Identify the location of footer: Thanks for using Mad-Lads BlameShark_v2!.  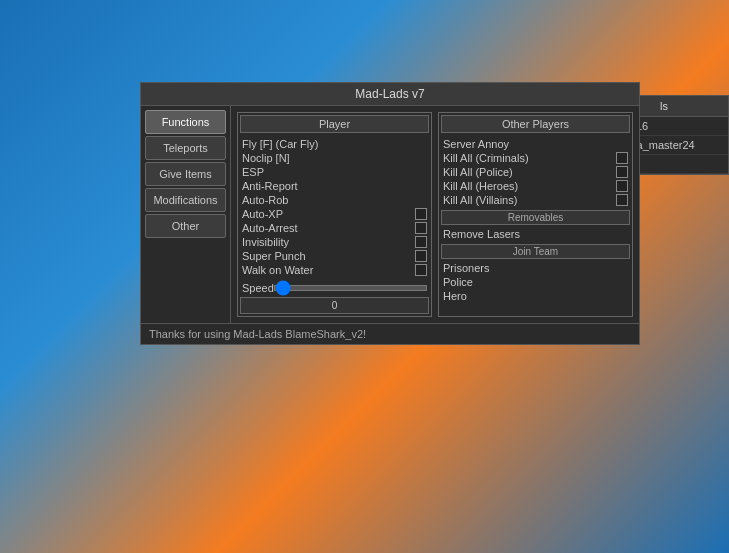
(390, 334).